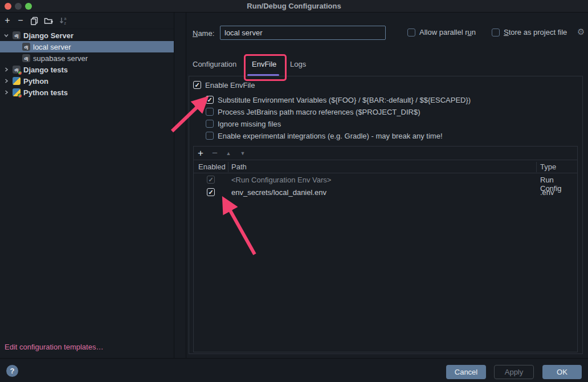 This screenshot has height=382, width=588. What do you see at coordinates (243, 124) in the screenshot?
I see `ignore-missing-files-checkbox: ✓ Ignore missing files` at bounding box center [243, 124].